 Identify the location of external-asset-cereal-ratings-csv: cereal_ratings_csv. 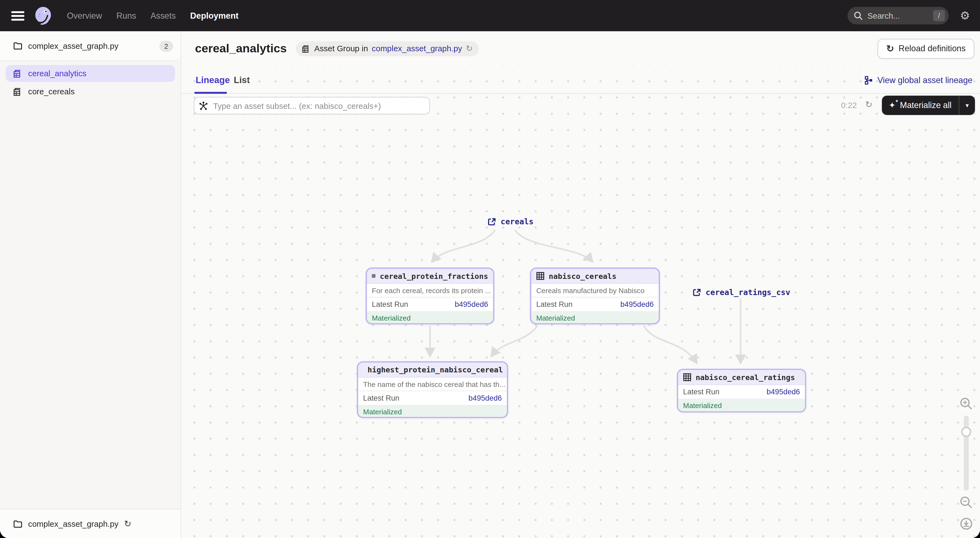
(741, 292).